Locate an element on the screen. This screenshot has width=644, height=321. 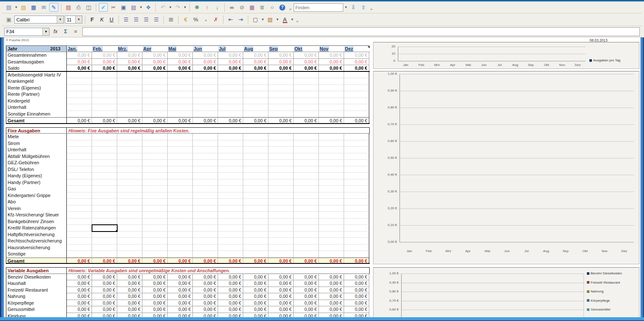
edit-file-icon: ✎ is located at coordinates (54, 8).